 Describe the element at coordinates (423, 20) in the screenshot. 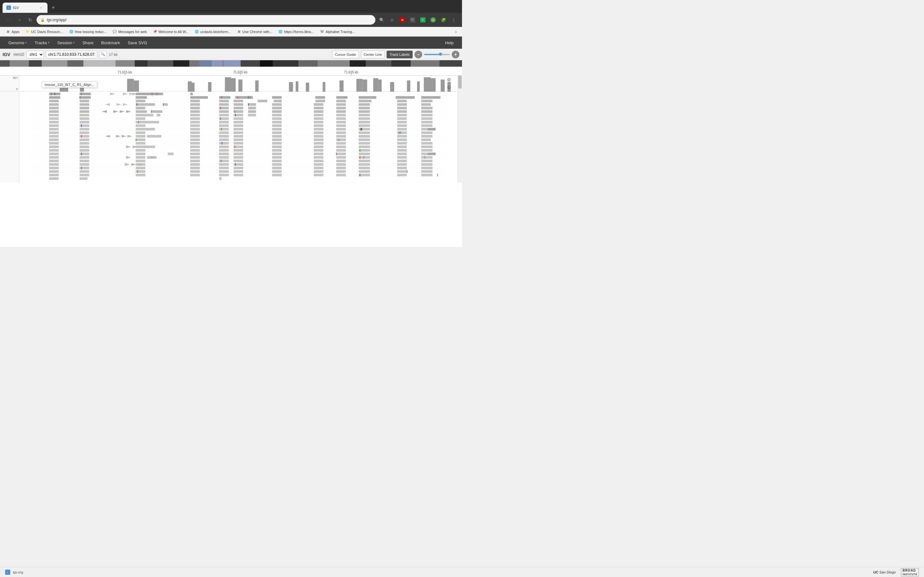

I see `extension-icon-3: P` at that location.